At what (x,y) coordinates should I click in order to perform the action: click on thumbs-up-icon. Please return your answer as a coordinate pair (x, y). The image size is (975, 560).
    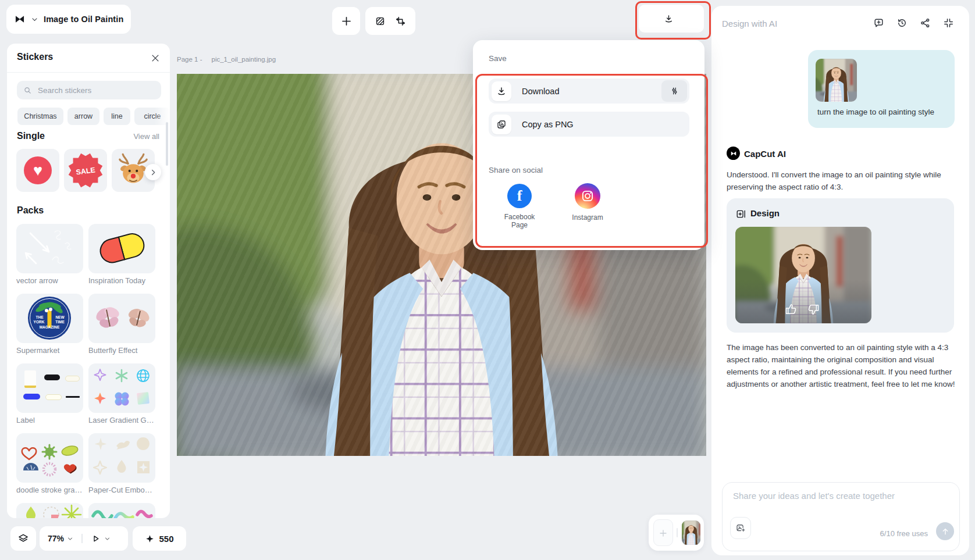
    Looking at the image, I should click on (791, 308).